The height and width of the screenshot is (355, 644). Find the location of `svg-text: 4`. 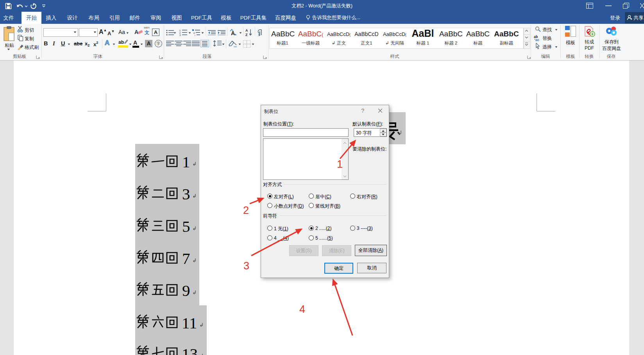

svg-text: 4 is located at coordinates (302, 309).